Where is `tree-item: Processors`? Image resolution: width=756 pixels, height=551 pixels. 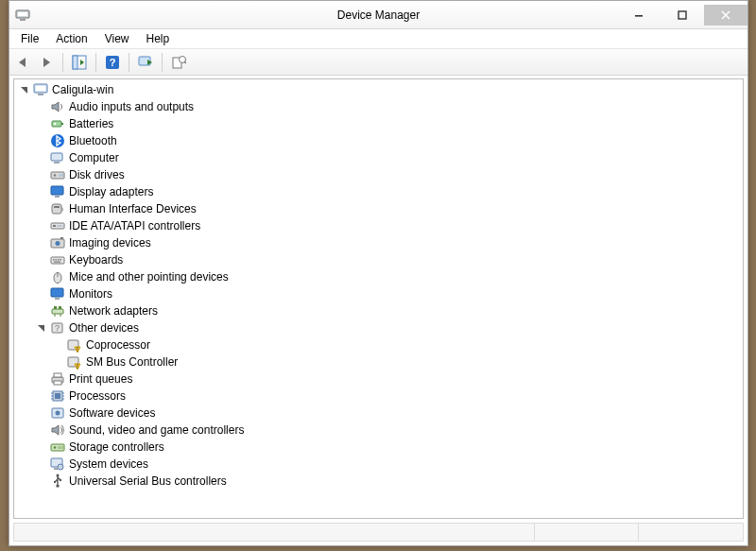
tree-item: Processors is located at coordinates (389, 396).